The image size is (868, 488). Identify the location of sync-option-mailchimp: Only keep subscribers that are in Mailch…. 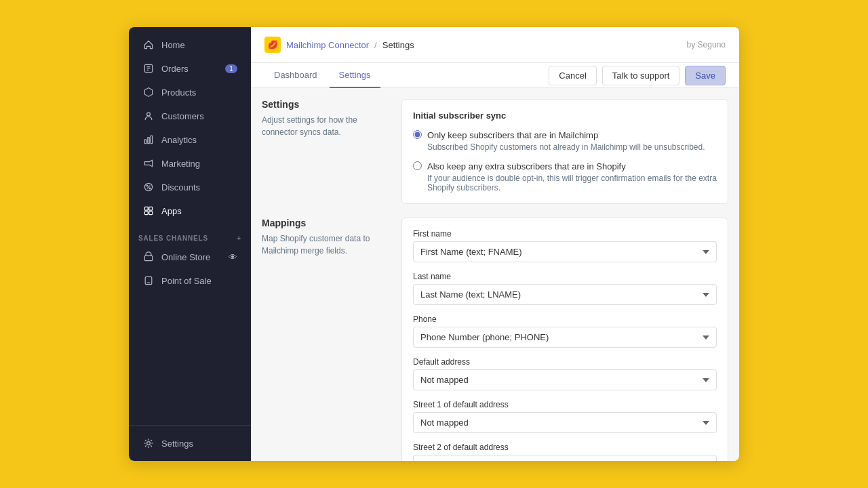
(565, 140).